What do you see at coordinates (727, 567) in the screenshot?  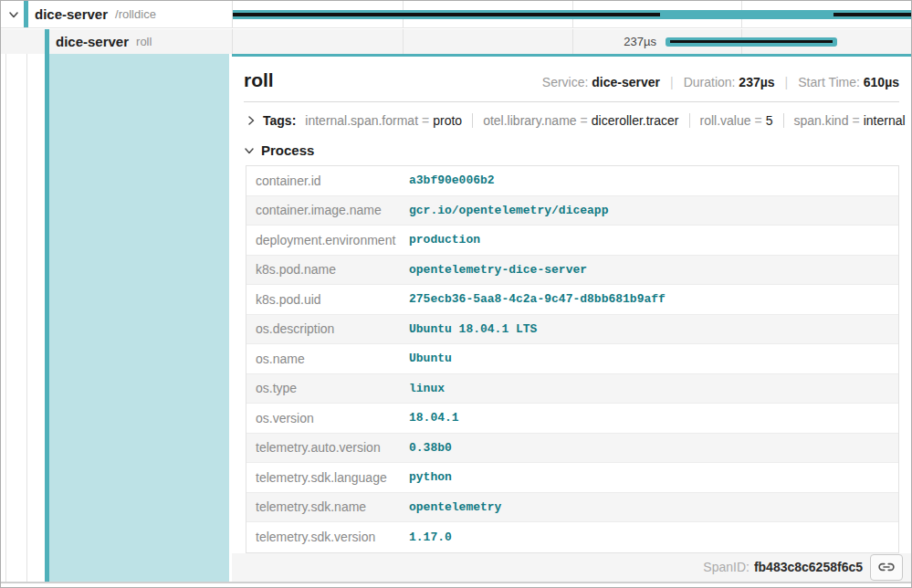 I see `spanid-label: SpanID:` at bounding box center [727, 567].